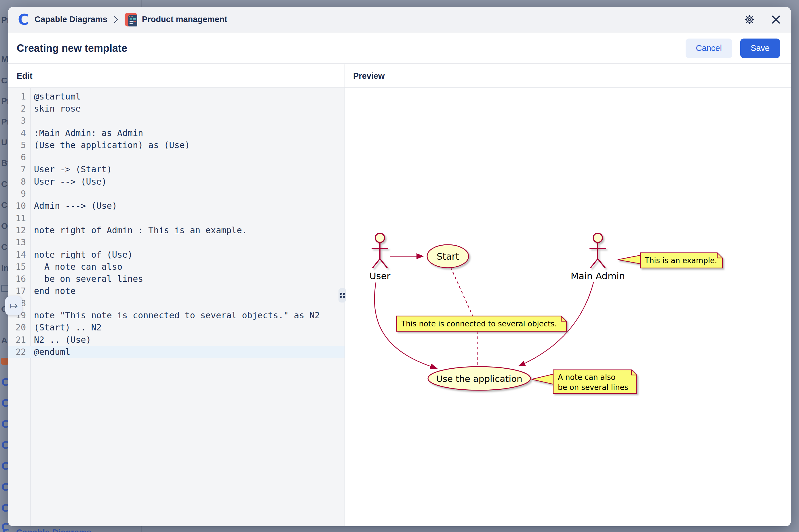 Image resolution: width=799 pixels, height=532 pixels. I want to click on usecase-use-label: Use the application, so click(479, 379).